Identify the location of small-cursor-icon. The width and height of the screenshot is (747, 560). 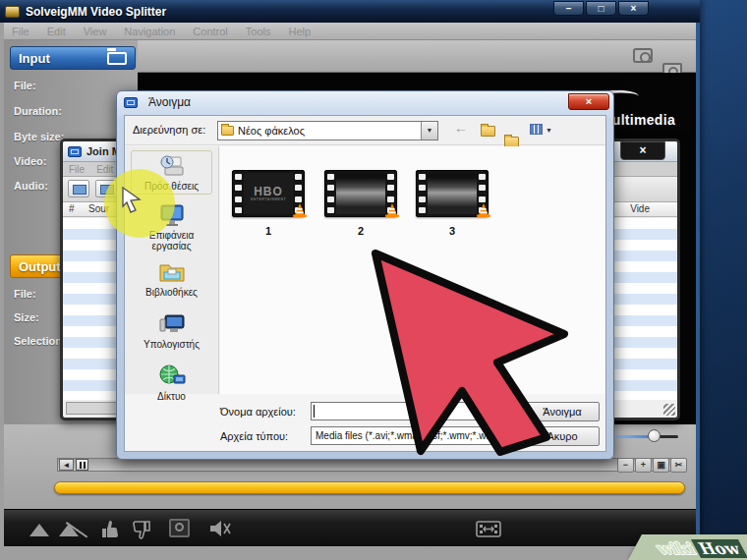
(132, 200).